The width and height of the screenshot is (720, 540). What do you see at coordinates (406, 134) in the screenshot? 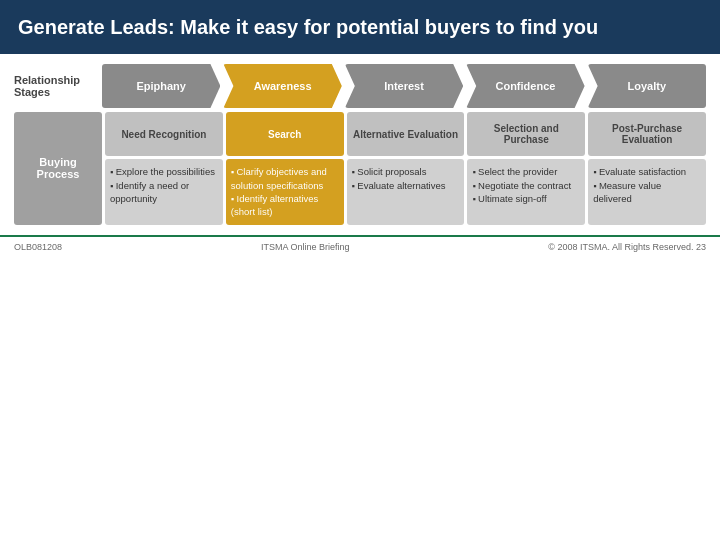
I see `col-interest-header: Alternative Evaluation` at bounding box center [406, 134].